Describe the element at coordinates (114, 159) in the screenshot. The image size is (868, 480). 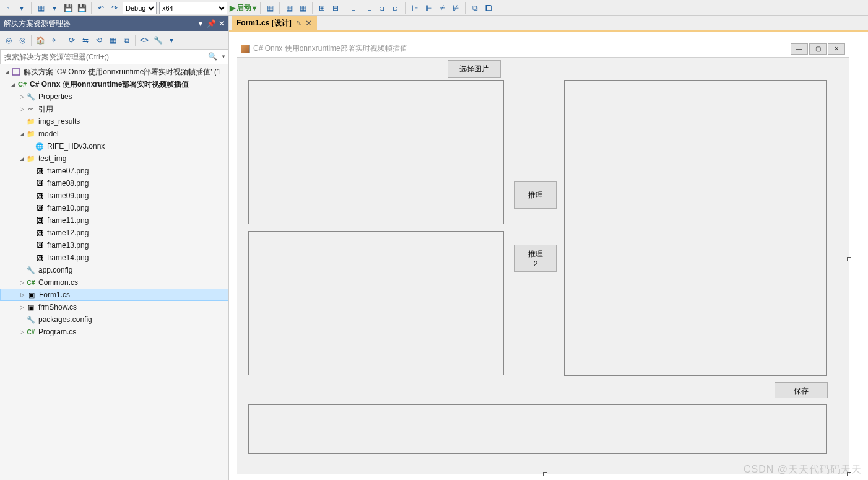
I see `tree-folder-test-img: ◢ 📁 test_img` at that location.